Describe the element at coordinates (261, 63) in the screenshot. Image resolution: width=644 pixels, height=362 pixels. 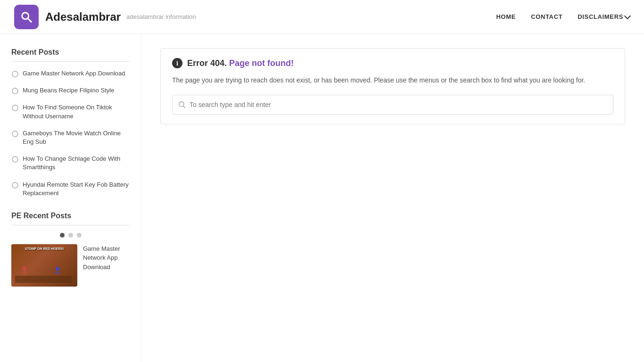
I see `error-message: Page not found!` at that location.